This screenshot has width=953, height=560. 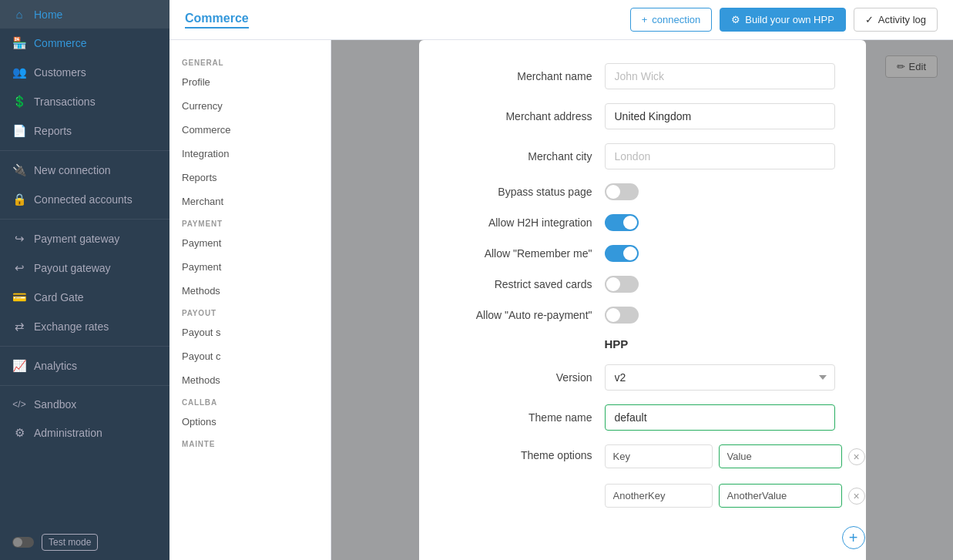 I want to click on sub-sidebar-reports: Reports, so click(x=250, y=177).